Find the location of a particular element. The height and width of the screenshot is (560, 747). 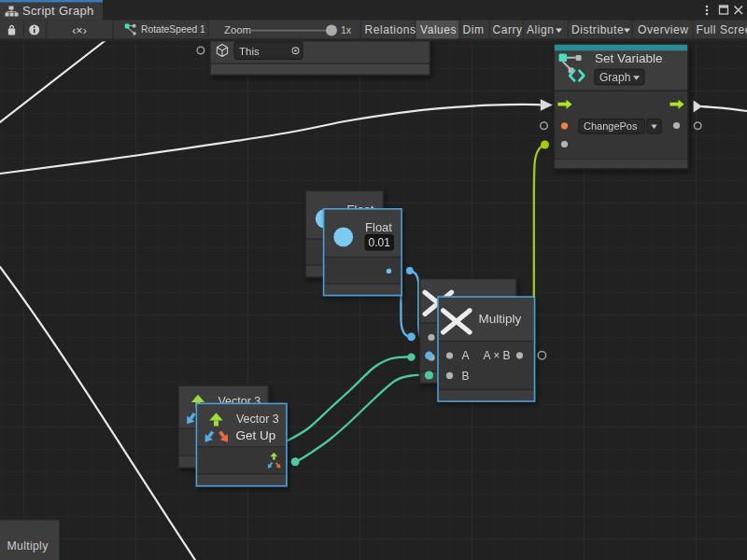

svg-text: Full Screen is located at coordinates (722, 30).